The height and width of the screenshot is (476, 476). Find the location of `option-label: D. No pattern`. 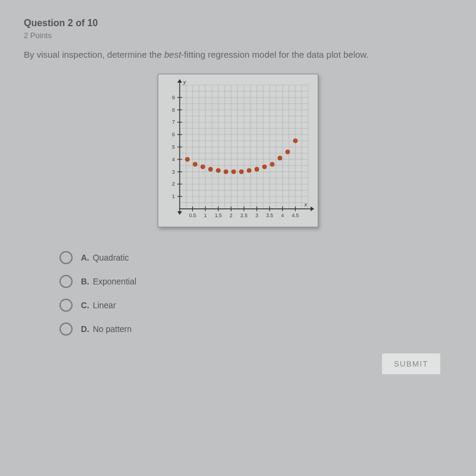

option-label: D. No pattern is located at coordinates (106, 329).